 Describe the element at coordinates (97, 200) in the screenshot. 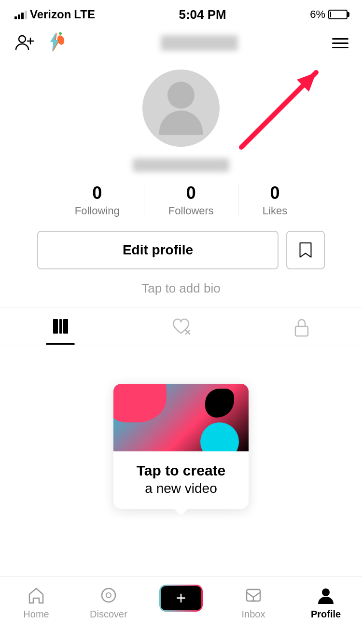

I see `following-stat: 0 Following` at that location.